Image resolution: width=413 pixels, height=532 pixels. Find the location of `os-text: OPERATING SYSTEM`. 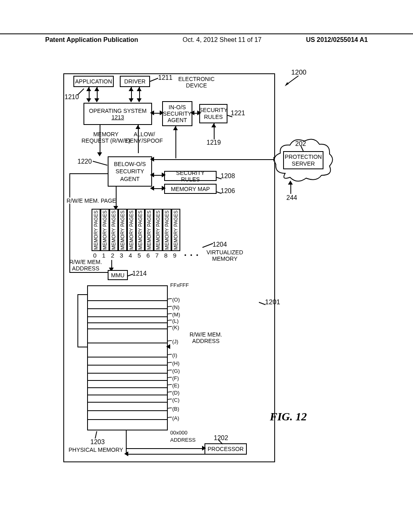

os-text: OPERATING SYSTEM is located at coordinates (118, 111).